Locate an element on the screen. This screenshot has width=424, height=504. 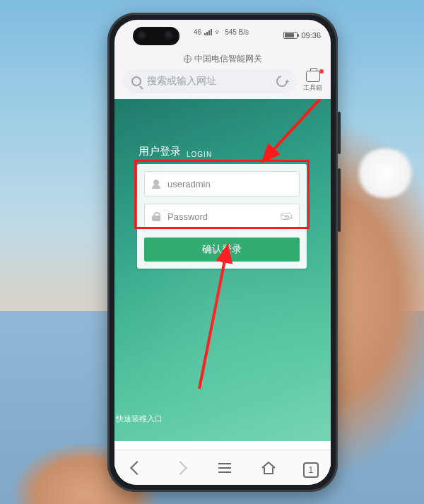
wifi-icon: ᯤ is located at coordinates (218, 33).